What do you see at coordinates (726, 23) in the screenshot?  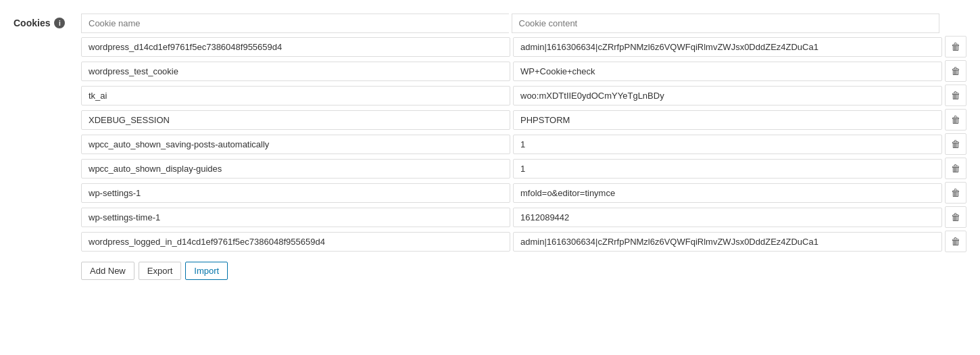 I see `column-header-content` at bounding box center [726, 23].